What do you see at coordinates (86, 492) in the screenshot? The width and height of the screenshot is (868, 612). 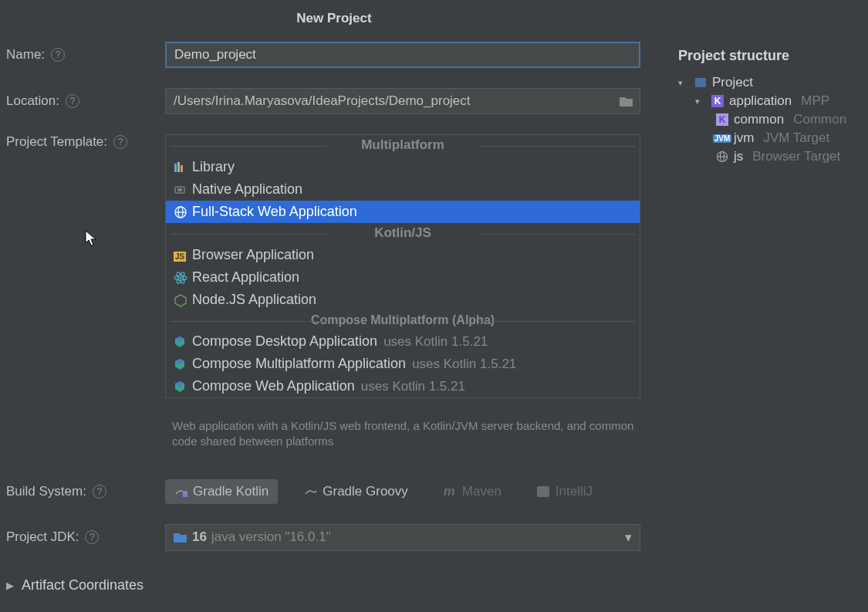 I see `build-system-label: Build System: ?` at bounding box center [86, 492].